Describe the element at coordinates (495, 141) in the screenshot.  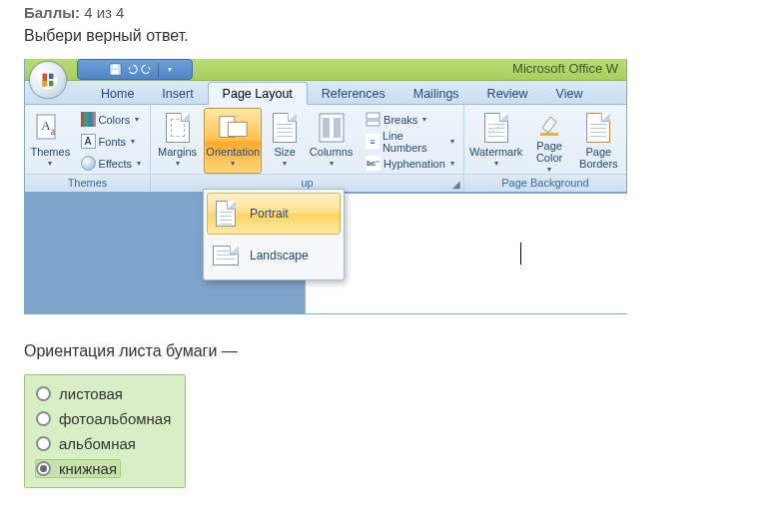
I see `watermark-button: TEXT Watermark▾` at that location.